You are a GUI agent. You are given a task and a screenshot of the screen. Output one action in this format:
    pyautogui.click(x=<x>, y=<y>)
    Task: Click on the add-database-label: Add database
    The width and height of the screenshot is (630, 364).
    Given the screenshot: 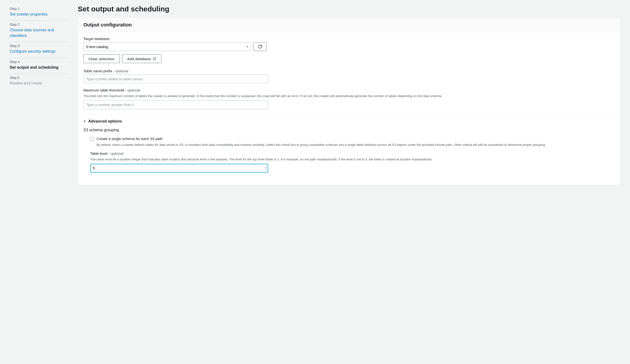 What is the action you would take?
    pyautogui.click(x=139, y=59)
    